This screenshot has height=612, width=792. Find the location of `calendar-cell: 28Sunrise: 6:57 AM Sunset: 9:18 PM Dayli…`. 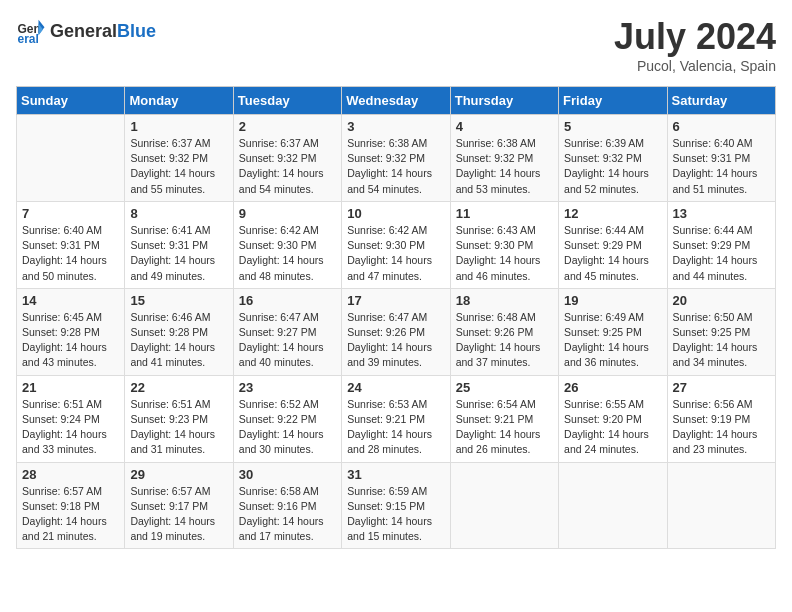

calendar-cell: 28Sunrise: 6:57 AM Sunset: 9:18 PM Dayli… is located at coordinates (71, 506).